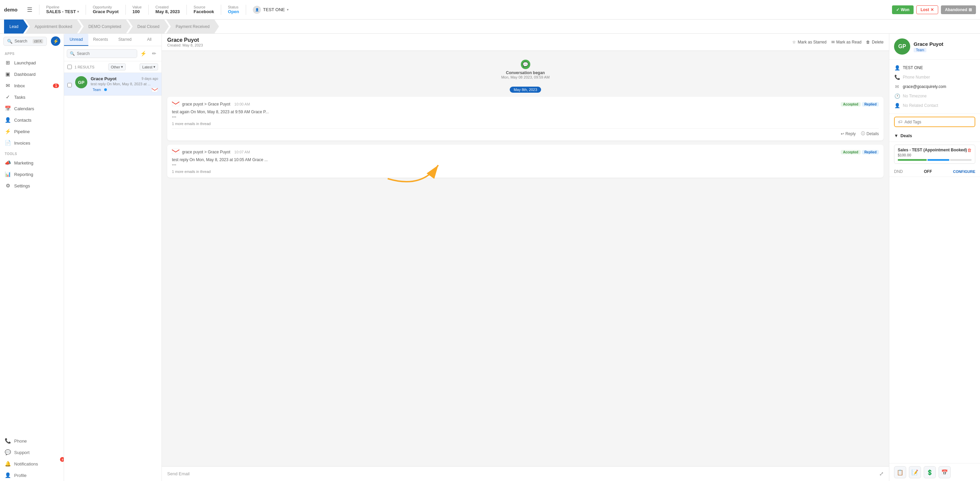 This screenshot has height=481, width=980. What do you see at coordinates (62, 11) in the screenshot?
I see `pipeline-value: SALES - TEST ▾` at bounding box center [62, 11].